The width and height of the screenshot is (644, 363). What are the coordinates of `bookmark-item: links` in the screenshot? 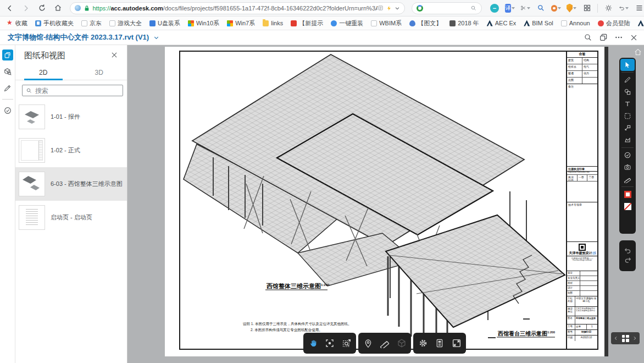 It's located at (273, 23).